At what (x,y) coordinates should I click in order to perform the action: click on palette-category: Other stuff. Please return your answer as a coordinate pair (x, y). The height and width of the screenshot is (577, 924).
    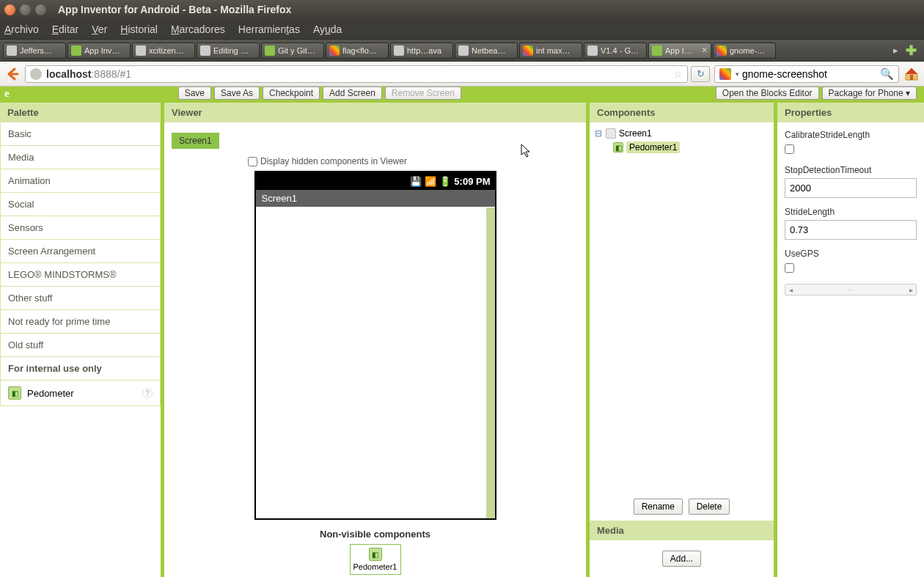
    Looking at the image, I should click on (81, 298).